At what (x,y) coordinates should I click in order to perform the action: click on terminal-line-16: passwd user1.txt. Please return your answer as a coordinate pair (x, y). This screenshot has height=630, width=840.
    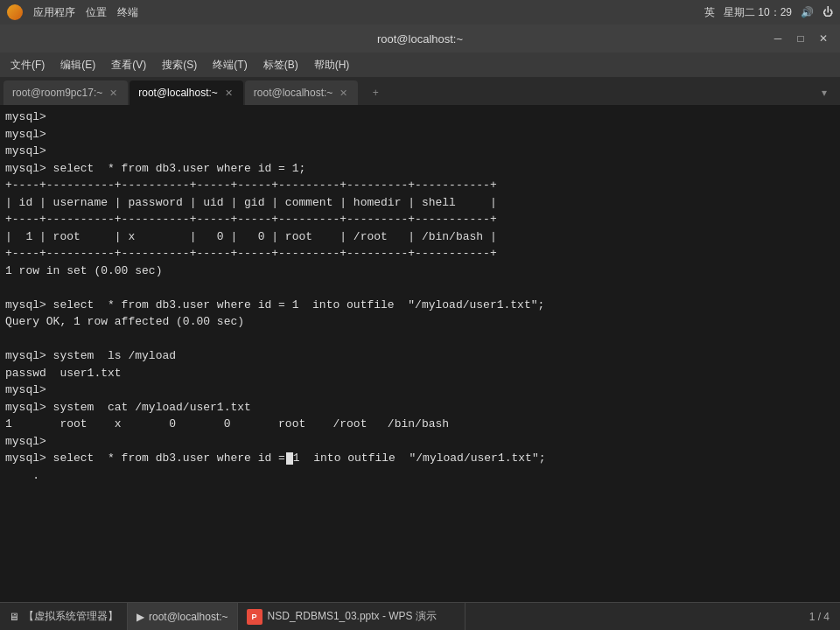
    Looking at the image, I should click on (420, 374).